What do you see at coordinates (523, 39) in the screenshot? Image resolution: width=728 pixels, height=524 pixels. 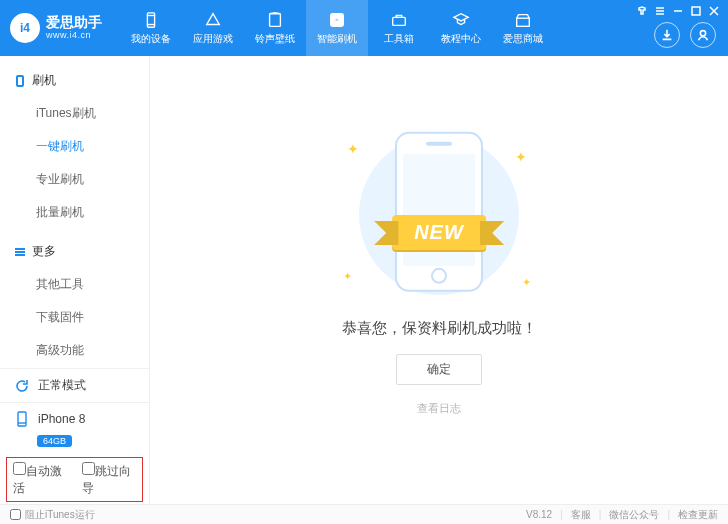 I see `nav-label: 爱思商城` at bounding box center [523, 39].